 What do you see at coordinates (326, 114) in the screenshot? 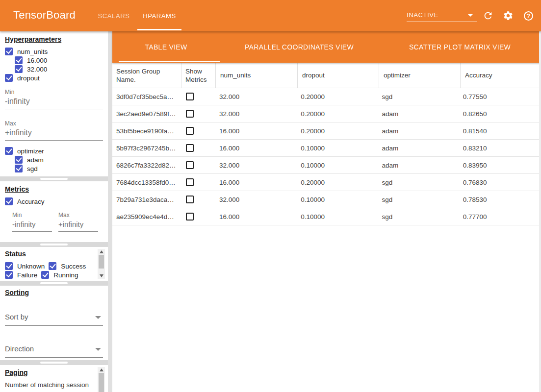
I see `table-row: 3ec2aed9e07589f… 32.000 0.20000 adam 0.8…` at bounding box center [326, 114].